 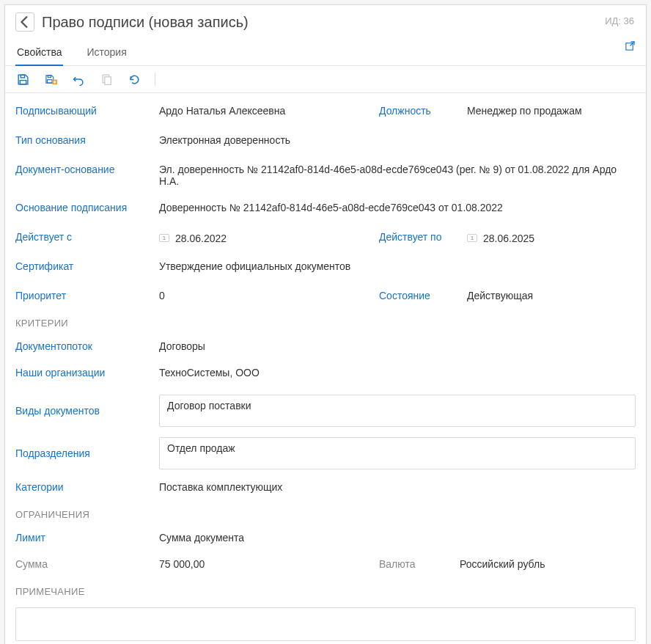 I want to click on card-title: Право подписи (новая запись), so click(x=145, y=22).